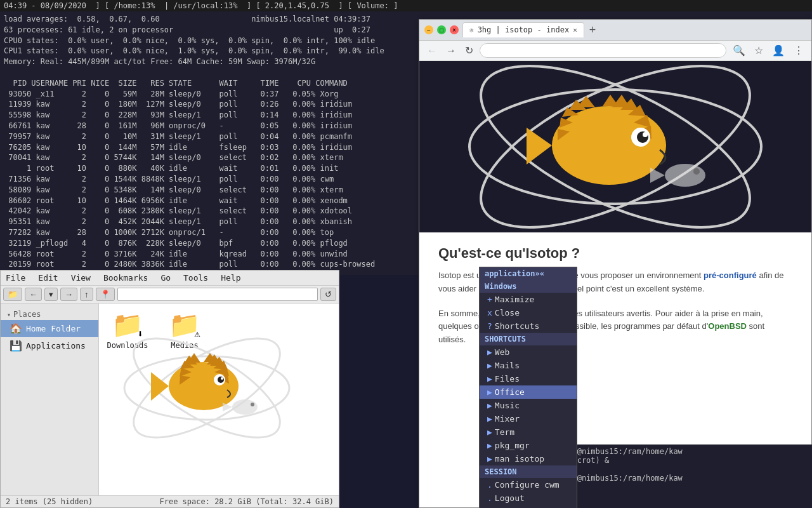 The image size is (812, 508). I want to click on fm-refresh-btn: ↺, so click(329, 295).